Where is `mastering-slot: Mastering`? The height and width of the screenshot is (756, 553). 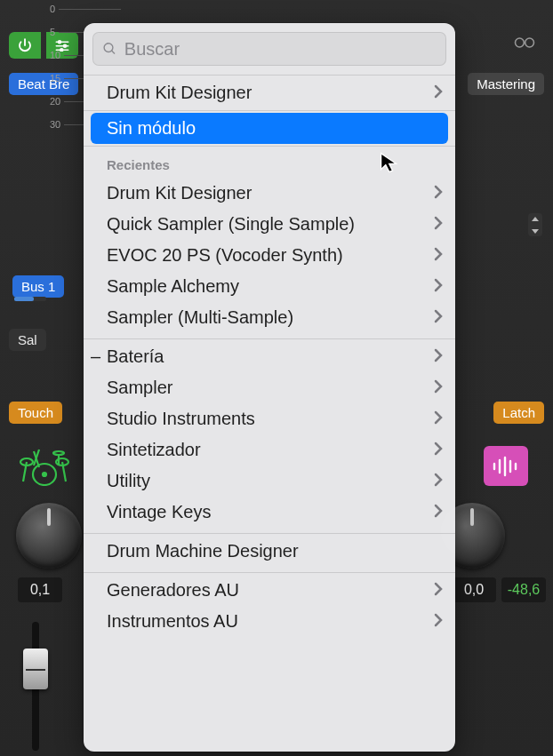
mastering-slot: Mastering is located at coordinates (506, 84).